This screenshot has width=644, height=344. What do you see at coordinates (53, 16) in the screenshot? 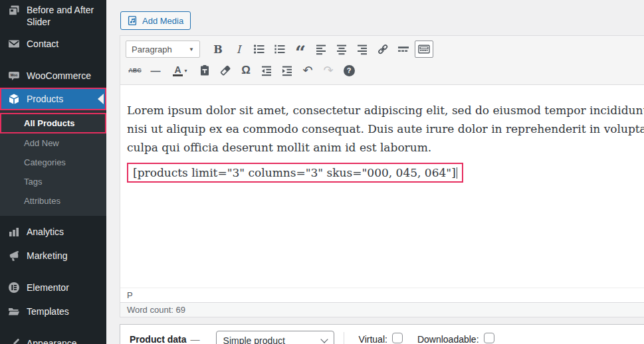
I see `sidebar-item-before-after-slider: Before and After Slider` at bounding box center [53, 16].